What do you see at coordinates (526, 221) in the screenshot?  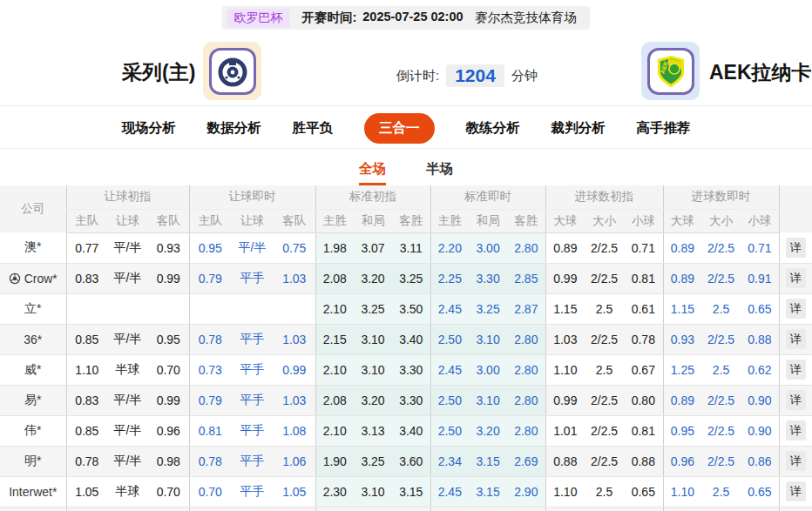 I see `subheader-1x2-live-away-win: 客胜` at bounding box center [526, 221].